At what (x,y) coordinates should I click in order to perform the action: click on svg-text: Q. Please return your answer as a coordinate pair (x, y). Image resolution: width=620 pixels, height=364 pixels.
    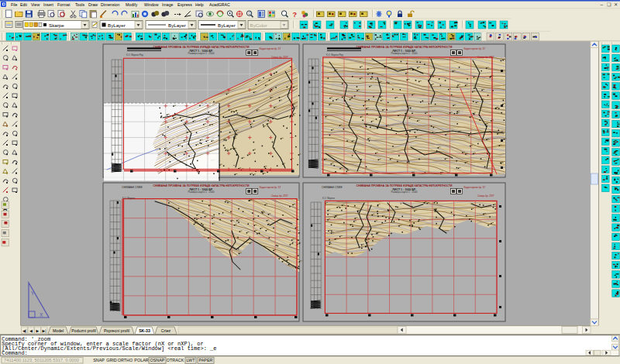
    Looking at the image, I should click on (250, 14).